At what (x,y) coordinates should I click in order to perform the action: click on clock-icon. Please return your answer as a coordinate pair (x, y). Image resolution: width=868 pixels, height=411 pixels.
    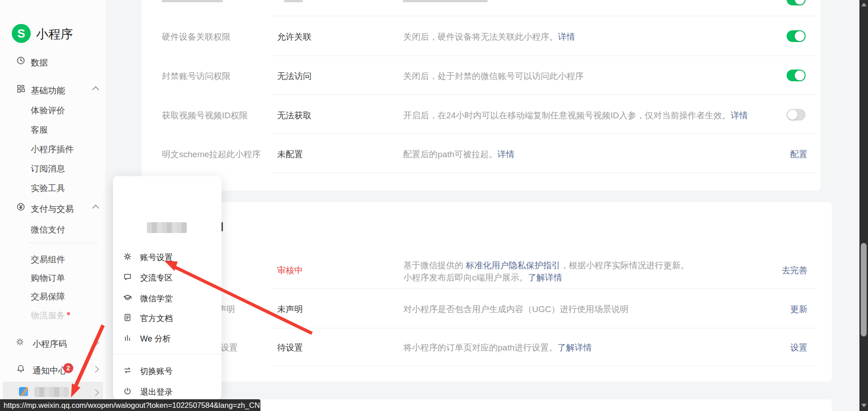
    Looking at the image, I should click on (21, 61).